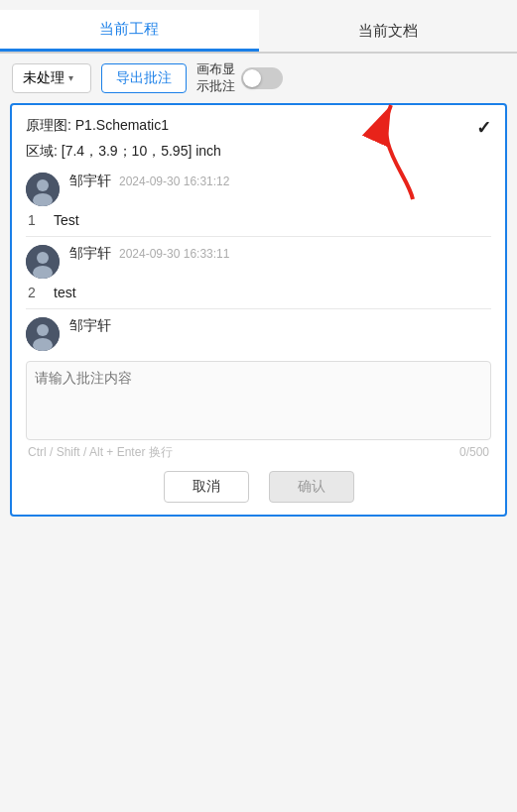  What do you see at coordinates (144, 78) in the screenshot?
I see `export-button: 导出批注` at bounding box center [144, 78].